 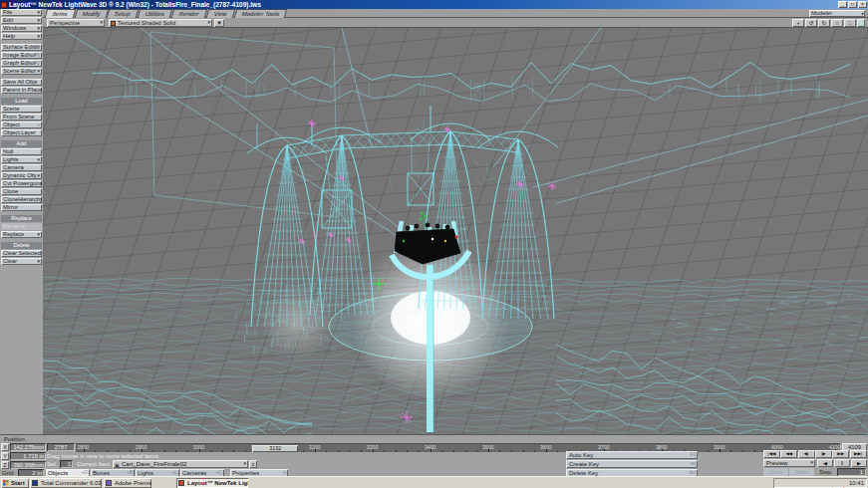 What do you see at coordinates (775, 472) in the screenshot?
I see `undo-button: Undo` at bounding box center [775, 472].